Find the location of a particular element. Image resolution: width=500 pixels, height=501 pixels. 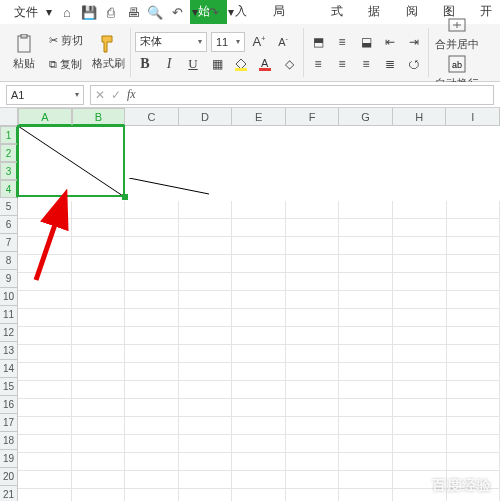

row-header-7: 7 is located at coordinates (9, 243).